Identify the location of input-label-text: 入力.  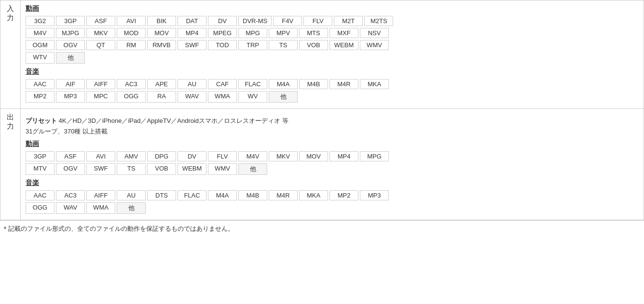
(11, 13).